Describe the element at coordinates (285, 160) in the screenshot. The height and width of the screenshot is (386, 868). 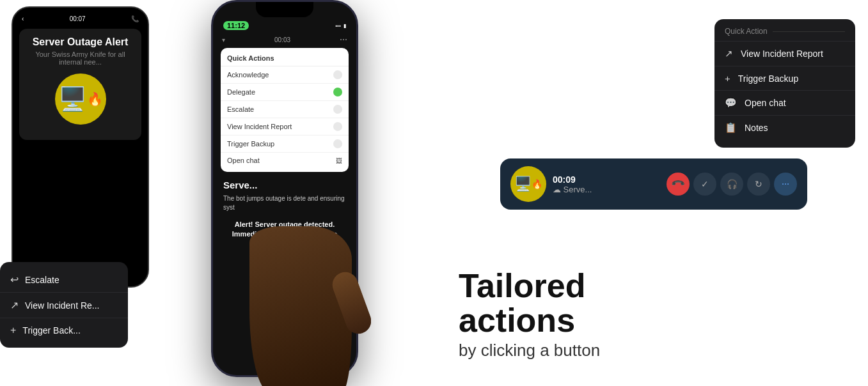
I see `iqa-open-chat: Open chat 🖼` at that location.